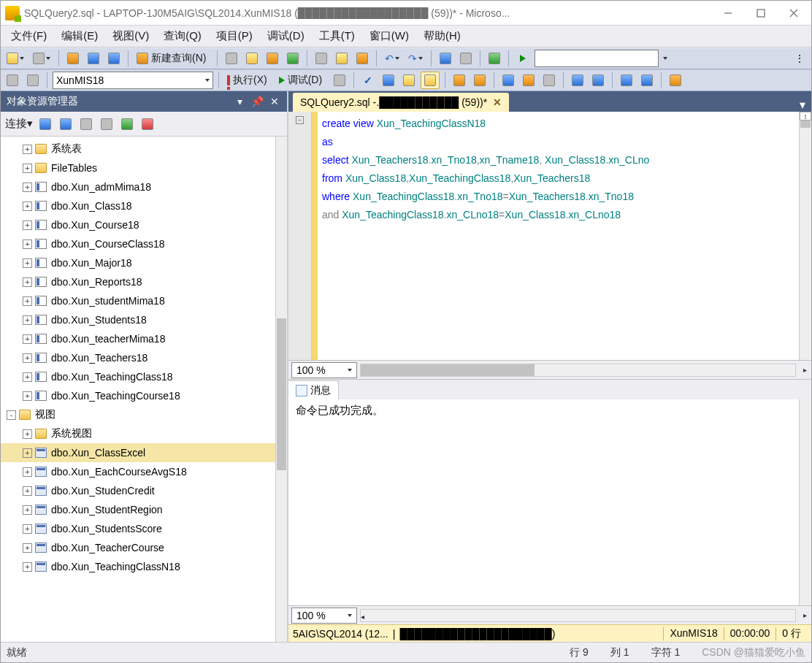  I want to click on messages-hscrollbar: ◂, so click(578, 616).